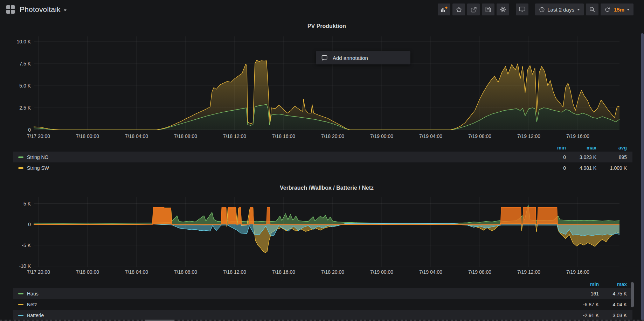 This screenshot has height=321, width=644. I want to click on legend-row-string-no: String NO 0 3.023 K 895, so click(323, 157).